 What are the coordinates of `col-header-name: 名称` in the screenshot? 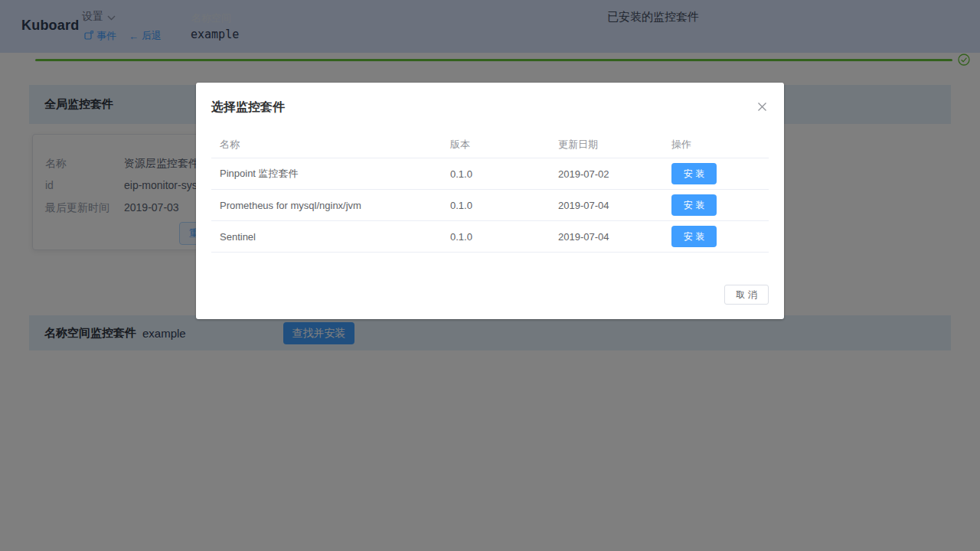 It's located at (326, 145).